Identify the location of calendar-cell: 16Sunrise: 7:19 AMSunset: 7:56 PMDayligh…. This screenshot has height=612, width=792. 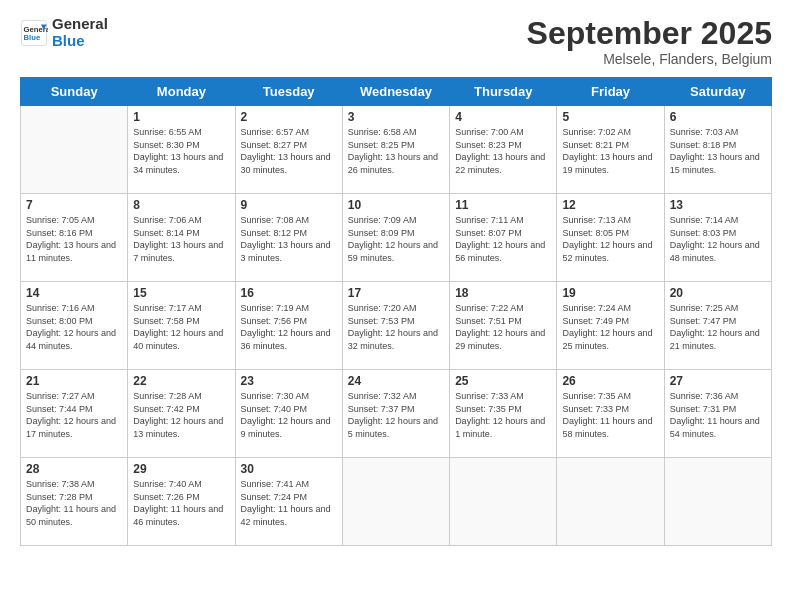
(288, 326).